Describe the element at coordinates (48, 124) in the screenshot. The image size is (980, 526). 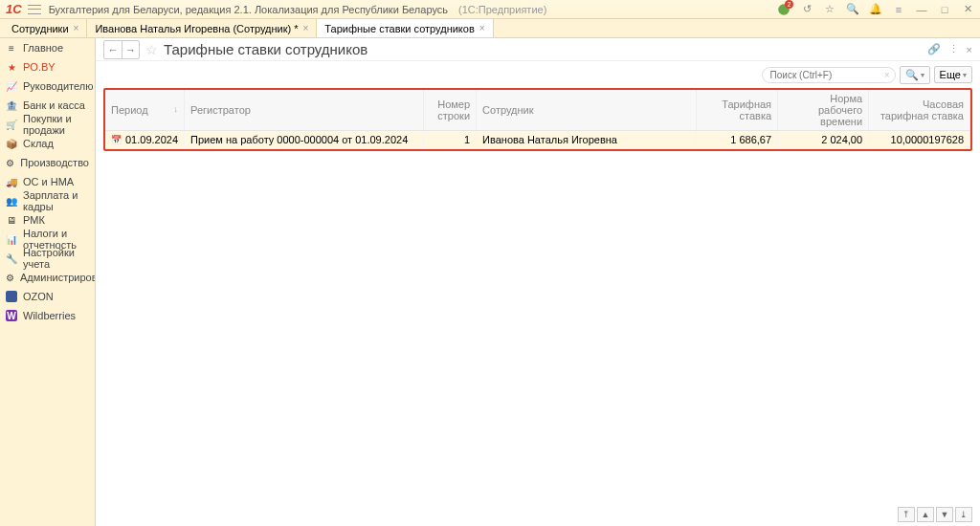
I see `sidebar-item-sales: 🛒Покупки и продажи` at that location.